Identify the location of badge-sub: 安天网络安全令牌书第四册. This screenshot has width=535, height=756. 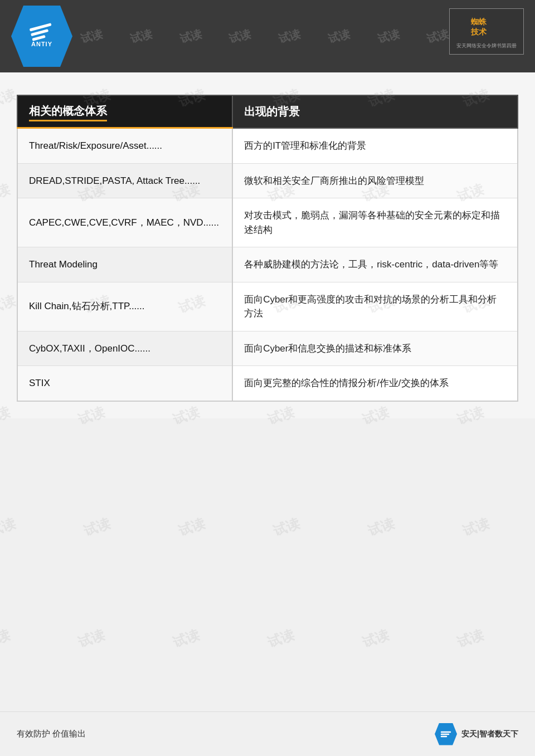
(487, 46).